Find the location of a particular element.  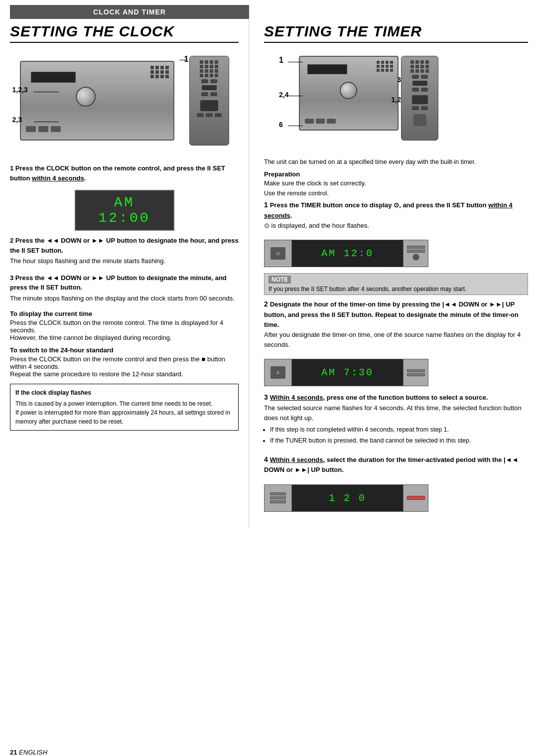

timer-disp-screen3: 1 2 0 is located at coordinates (348, 498).